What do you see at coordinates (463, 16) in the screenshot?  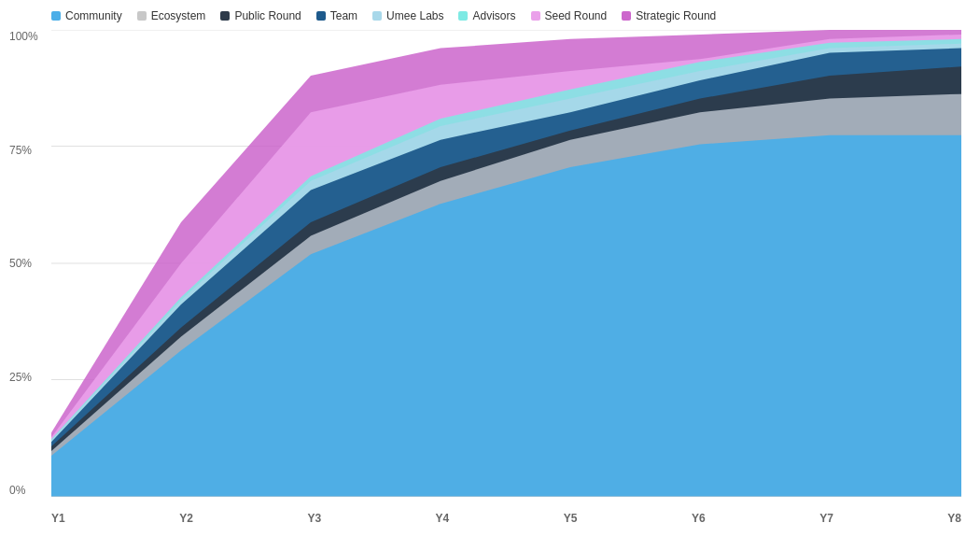 I see `legend-dot-advisors` at bounding box center [463, 16].